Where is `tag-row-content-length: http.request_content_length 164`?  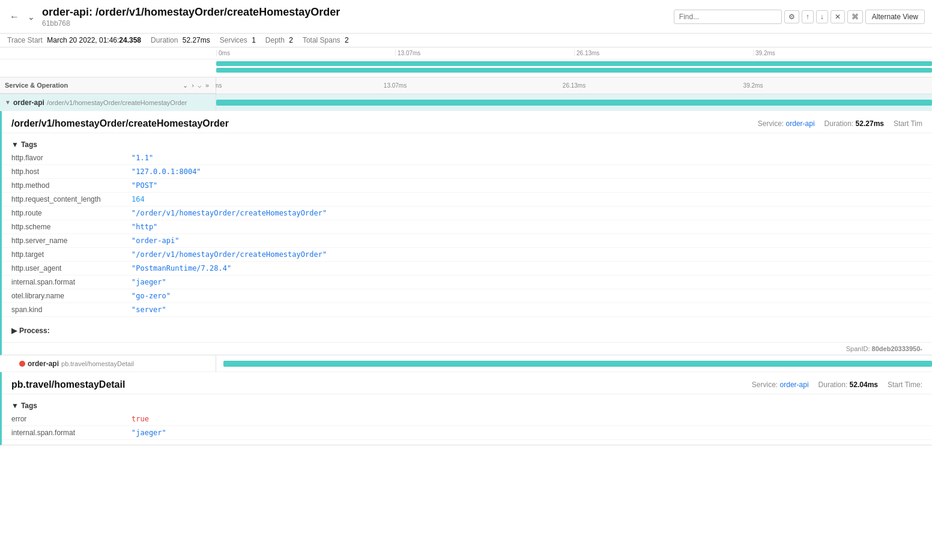 tag-row-content-length: http.request_content_length 164 is located at coordinates (467, 199).